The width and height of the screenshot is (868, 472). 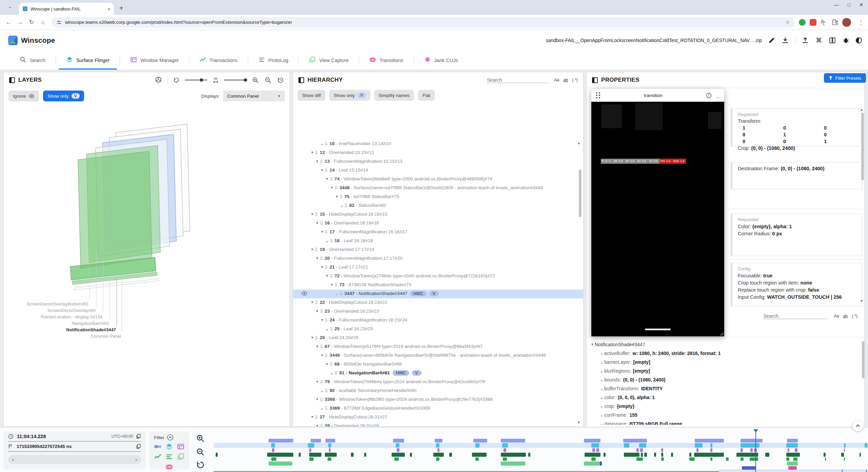 I want to click on match-word-icon: ab, so click(x=566, y=80).